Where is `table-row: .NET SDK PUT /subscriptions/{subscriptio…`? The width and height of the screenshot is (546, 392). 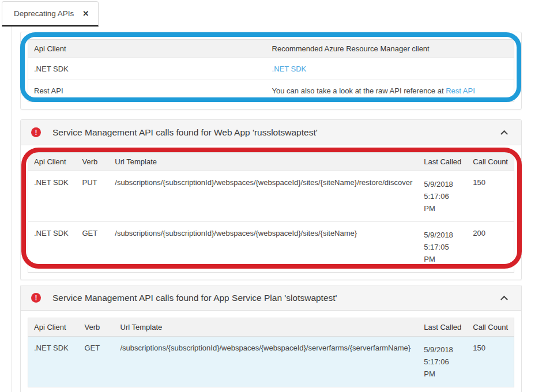 table-row: .NET SDK PUT /subscriptions/{subscriptio… is located at coordinates (271, 197).